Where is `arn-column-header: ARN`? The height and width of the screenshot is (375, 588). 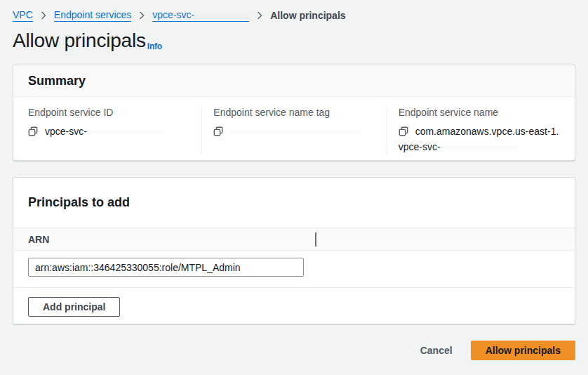
arn-column-header: ARN is located at coordinates (39, 239).